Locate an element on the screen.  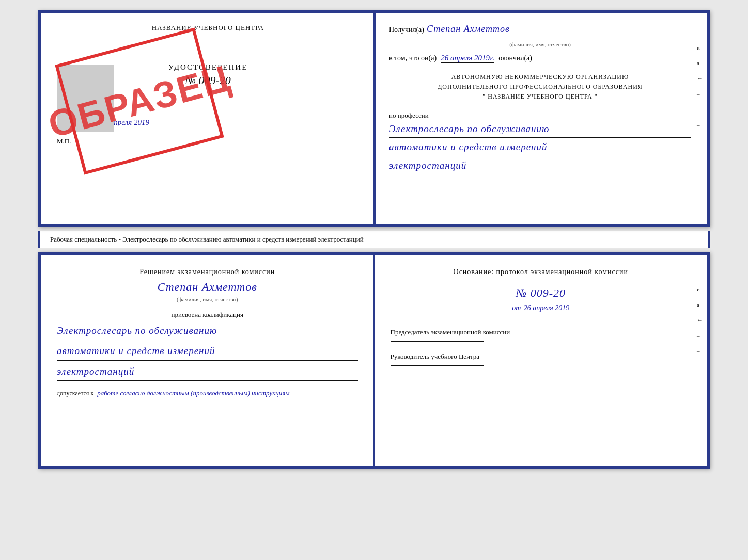
date-value: 26 апреля 2019г. is located at coordinates (467, 58).